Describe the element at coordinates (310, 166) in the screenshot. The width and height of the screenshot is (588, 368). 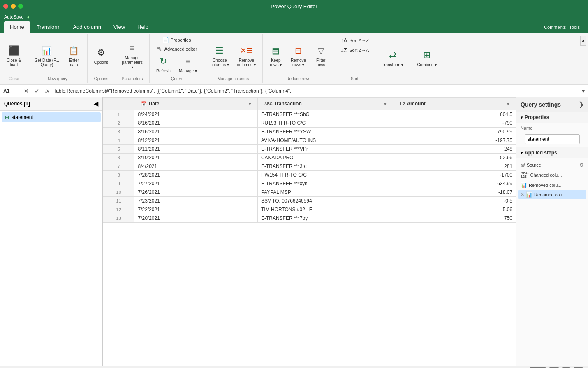
I see `table-row: 7 8/4/2021 E-TRANSFER ***3rc 281` at that location.